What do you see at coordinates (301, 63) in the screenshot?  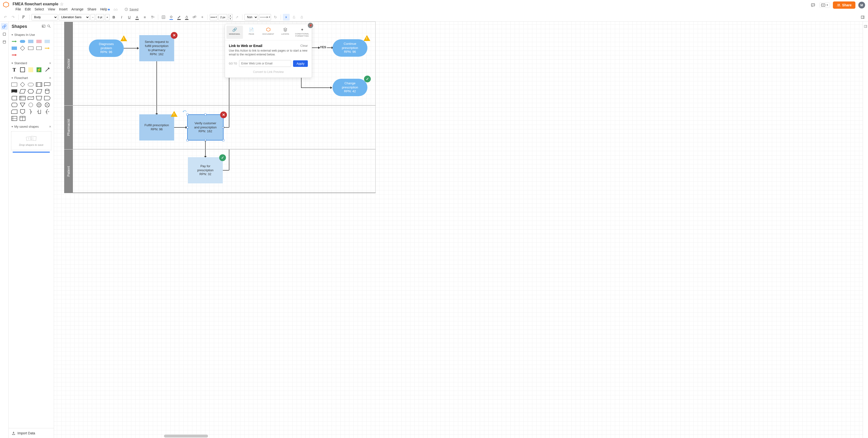 I see `apply-button: Apply` at bounding box center [301, 63].